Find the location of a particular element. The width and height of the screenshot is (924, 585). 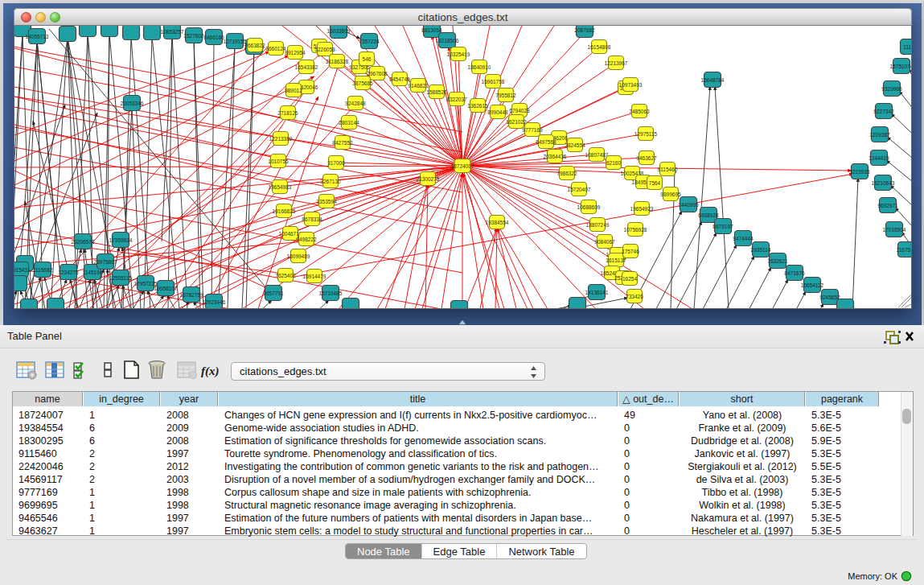

svg-text: 9242848 is located at coordinates (355, 103).